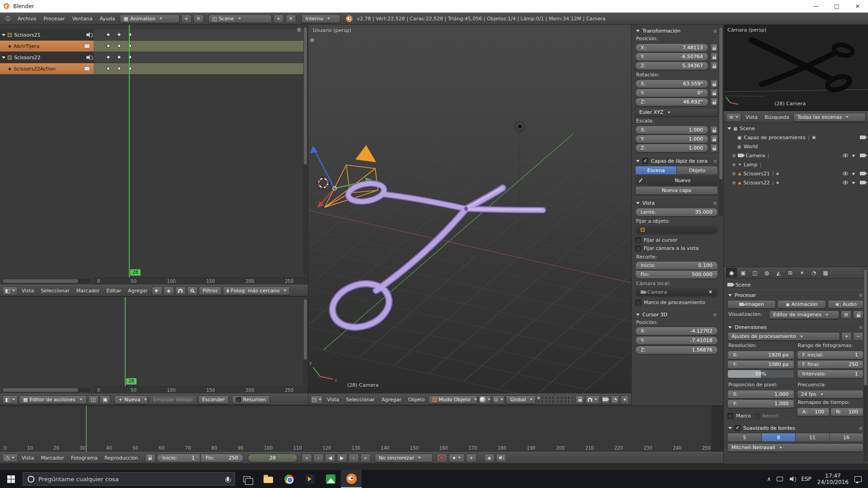 Image resolution: width=868 pixels, height=488 pixels. I want to click on render-anim-icon: ◔, so click(615, 399).